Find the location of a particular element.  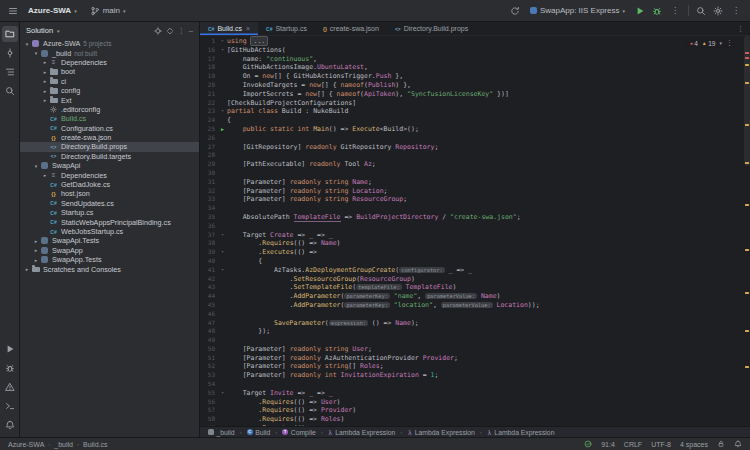

code-line: 41▾ AzTasks.AzDeploymentGroupCreate(conf… is located at coordinates (475, 270).